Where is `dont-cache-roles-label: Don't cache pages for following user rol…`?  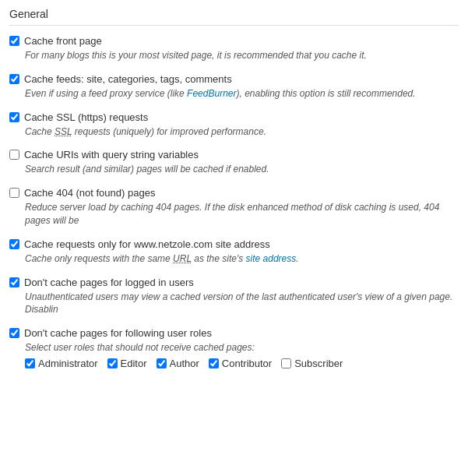
dont-cache-roles-label: Don't cache pages for following user rol… is located at coordinates (118, 333).